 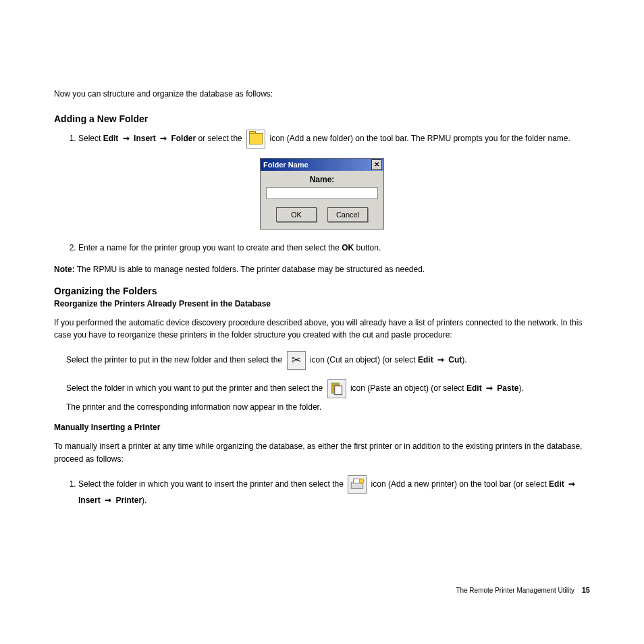 I want to click on dialog-title-text: Folder Name, so click(x=286, y=165).